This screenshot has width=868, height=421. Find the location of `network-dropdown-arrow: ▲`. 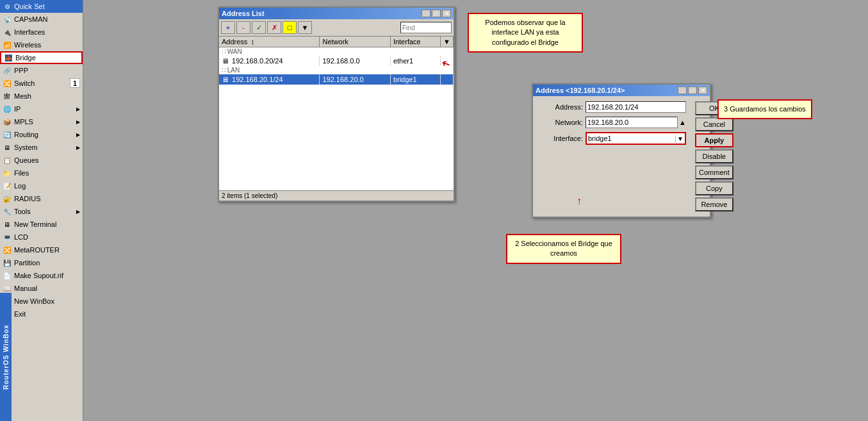

network-dropdown-arrow: ▲ is located at coordinates (683, 122).